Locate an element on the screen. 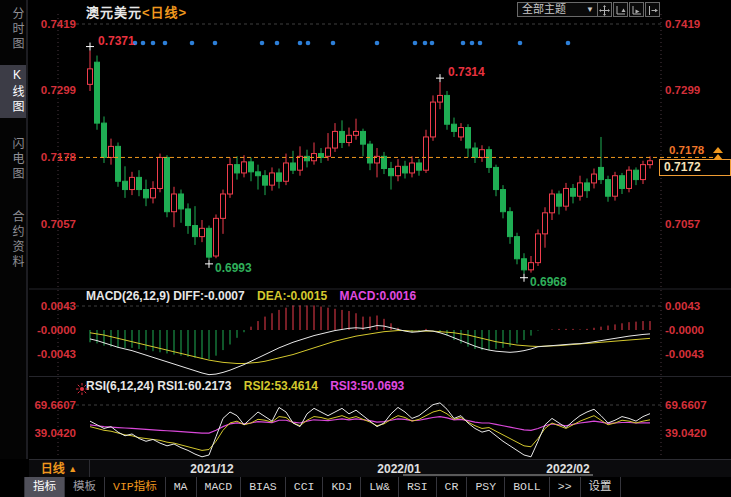 This screenshot has height=497, width=731. price-tick-left: 0.7419 is located at coordinates (52, 24).